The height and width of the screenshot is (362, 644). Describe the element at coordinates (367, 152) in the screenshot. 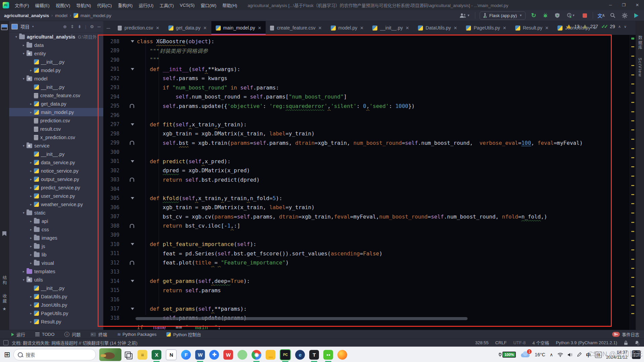

I see `code-line-300: 300` at that location.